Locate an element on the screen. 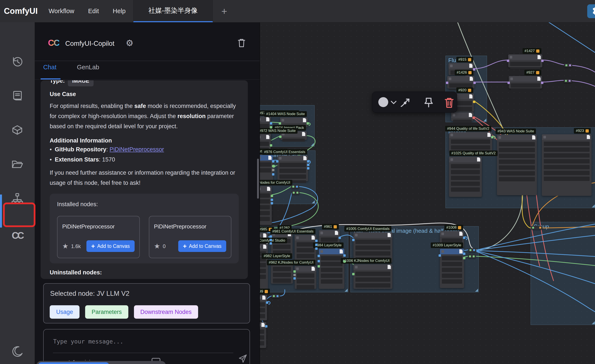 Image resolution: width=595 pixels, height=364 pixels. action-chip-usage: Usage is located at coordinates (65, 312).